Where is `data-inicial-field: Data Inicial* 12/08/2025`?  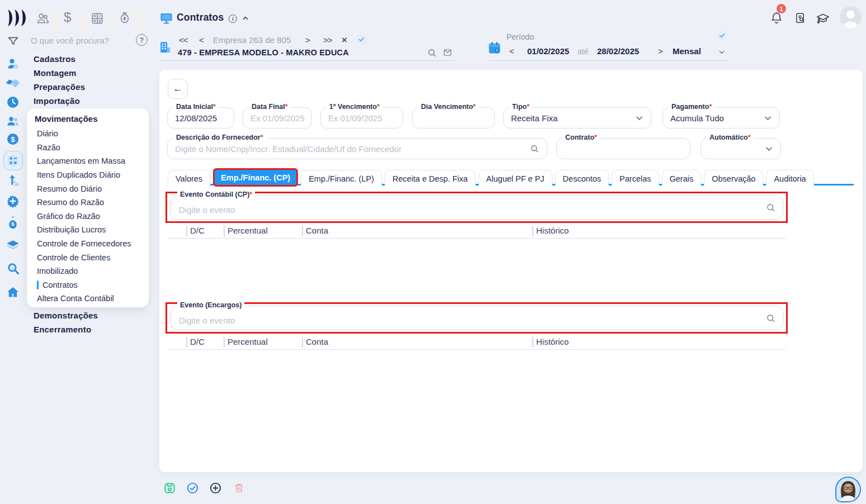 data-inicial-field: Data Inicial* 12/08/2025 is located at coordinates (201, 118).